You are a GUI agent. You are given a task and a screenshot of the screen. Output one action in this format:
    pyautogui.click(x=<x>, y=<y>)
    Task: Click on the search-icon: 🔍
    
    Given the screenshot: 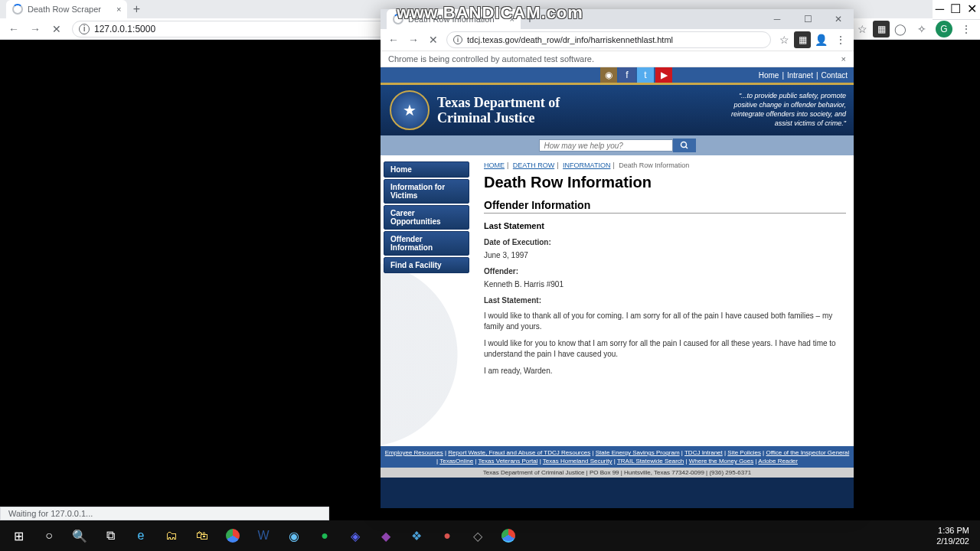 What is the action you would take?
    pyautogui.click(x=80, y=536)
    